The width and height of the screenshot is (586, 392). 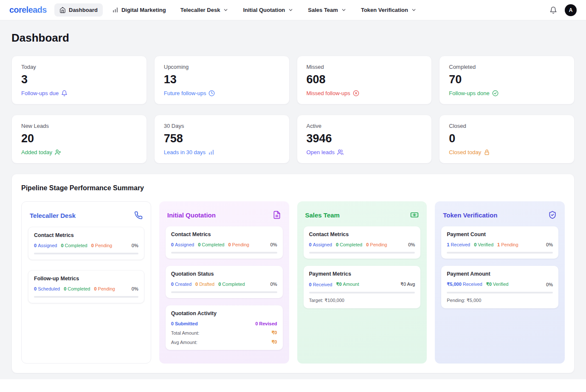 I want to click on lock-icon, so click(x=487, y=152).